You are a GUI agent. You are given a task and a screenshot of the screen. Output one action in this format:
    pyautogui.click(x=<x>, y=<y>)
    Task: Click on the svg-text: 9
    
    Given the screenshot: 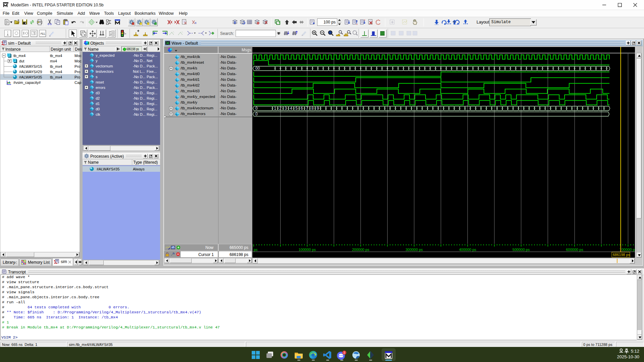 What is the action you would take?
    pyautogui.click(x=318, y=108)
    